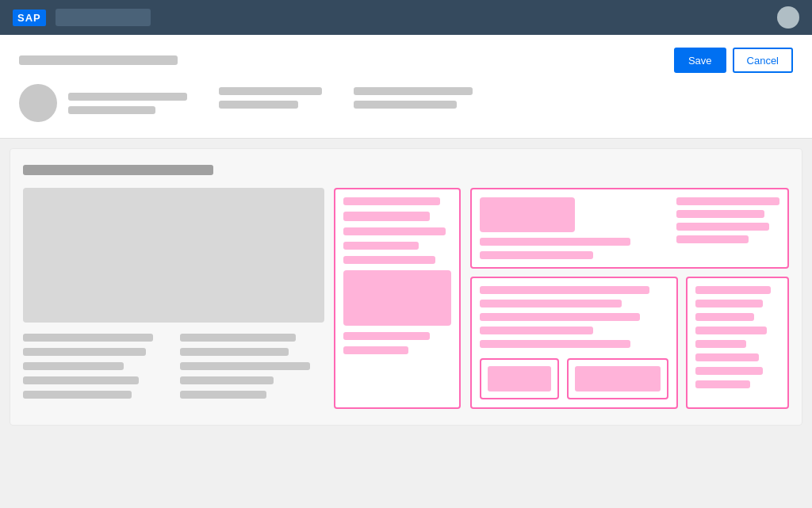 The image size is (812, 508). What do you see at coordinates (406, 17) in the screenshot?
I see `topbar: SAP` at bounding box center [406, 17].